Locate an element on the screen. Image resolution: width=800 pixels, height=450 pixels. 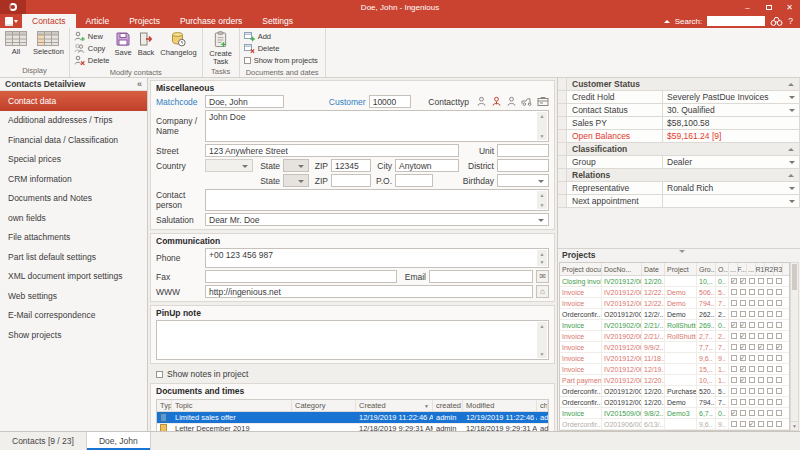
sidebar-item: Part list default settings is located at coordinates (74, 257).